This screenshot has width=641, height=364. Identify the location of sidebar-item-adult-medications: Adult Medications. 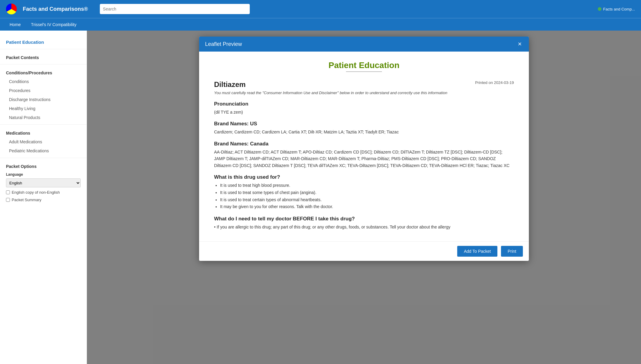
(43, 142).